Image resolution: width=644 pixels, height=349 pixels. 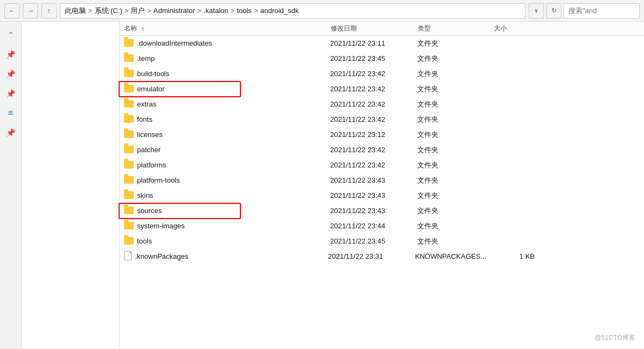 I want to click on address-bar: ← → ↑ 此电脑 > 系统 (C:) > 用户 > Administrator…, so click(x=322, y=11).